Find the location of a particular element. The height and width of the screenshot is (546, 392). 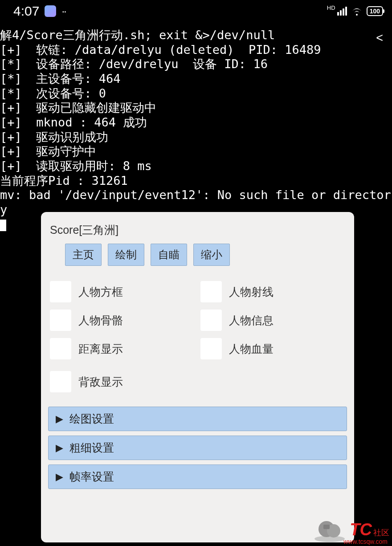

checkbox-label: 人物射线 is located at coordinates (286, 292).